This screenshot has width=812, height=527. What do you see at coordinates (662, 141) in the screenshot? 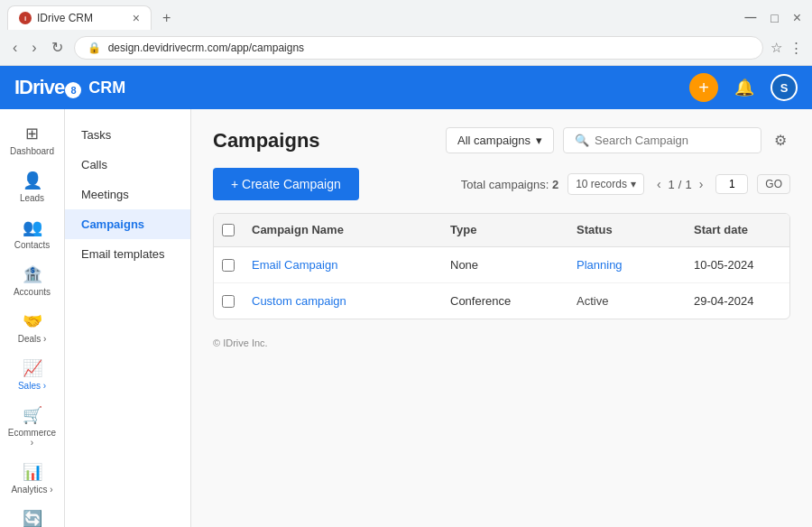
I see `search-box: 🔍` at bounding box center [662, 141].